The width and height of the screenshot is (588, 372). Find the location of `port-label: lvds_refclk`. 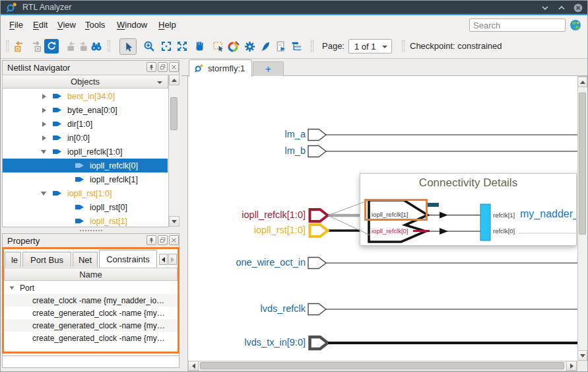

port-label: lvds_refclk is located at coordinates (247, 309).